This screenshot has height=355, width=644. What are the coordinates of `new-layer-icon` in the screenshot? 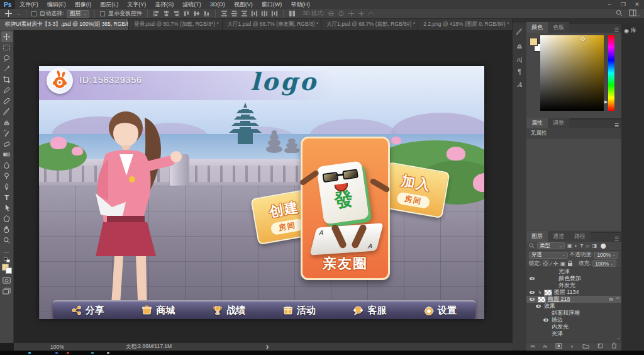 It's located at (600, 346).